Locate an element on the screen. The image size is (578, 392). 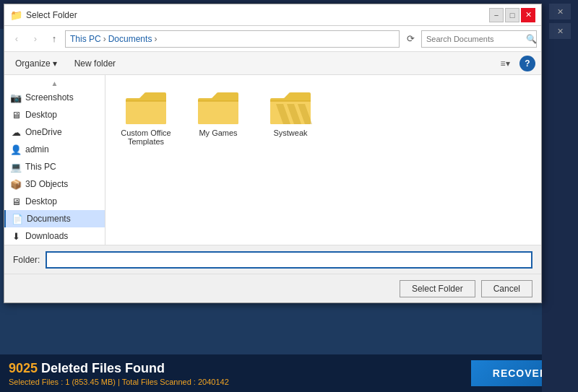
nav-up-button: ↑ is located at coordinates (54, 39).